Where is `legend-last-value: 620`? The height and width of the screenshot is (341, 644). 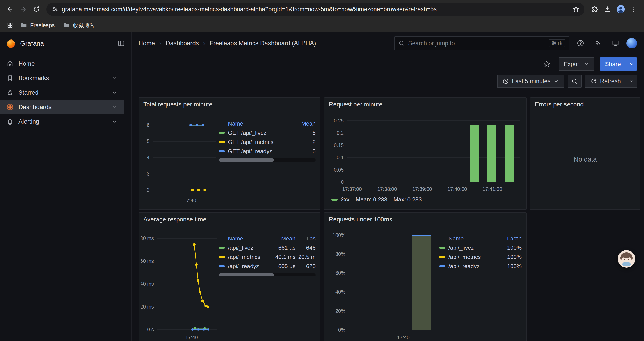
legend-last-value: 620 is located at coordinates (306, 266).